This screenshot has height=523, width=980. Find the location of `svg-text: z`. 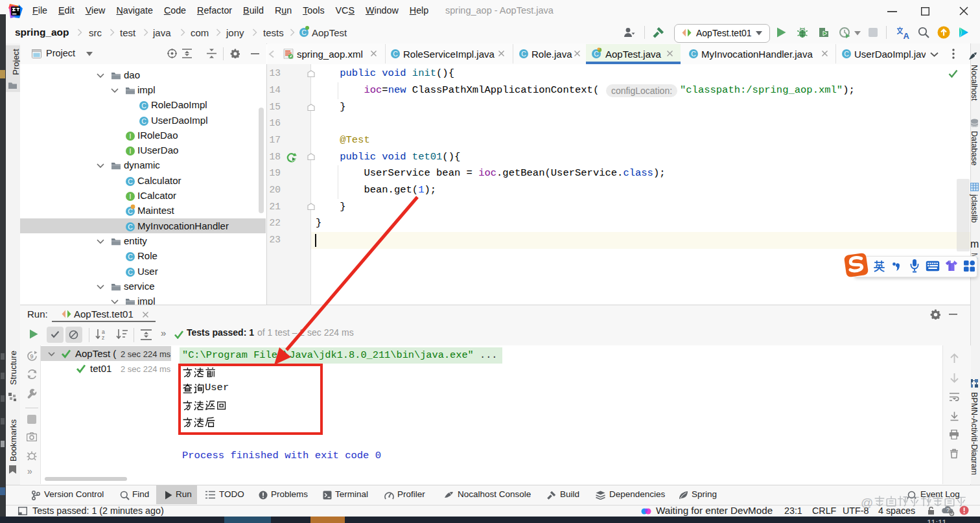

svg-text: z is located at coordinates (103, 338).